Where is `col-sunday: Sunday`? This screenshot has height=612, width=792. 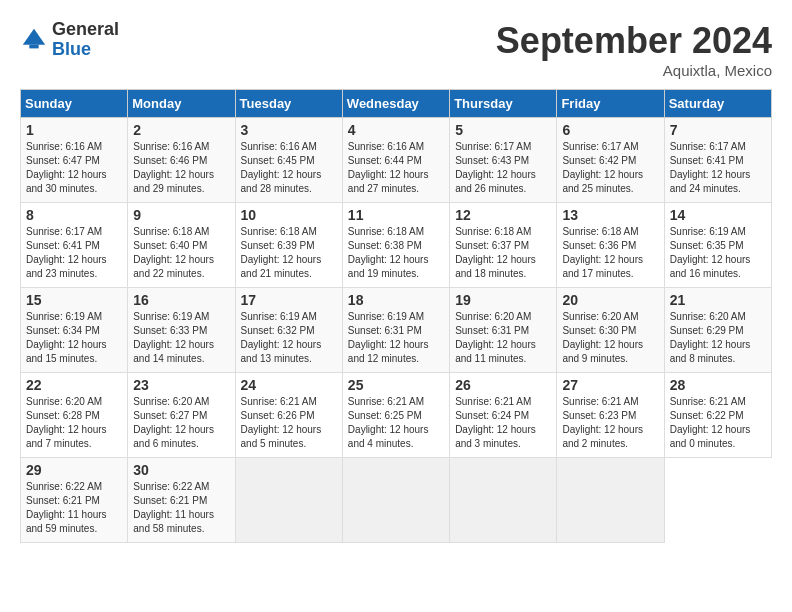 col-sunday: Sunday is located at coordinates (74, 104).